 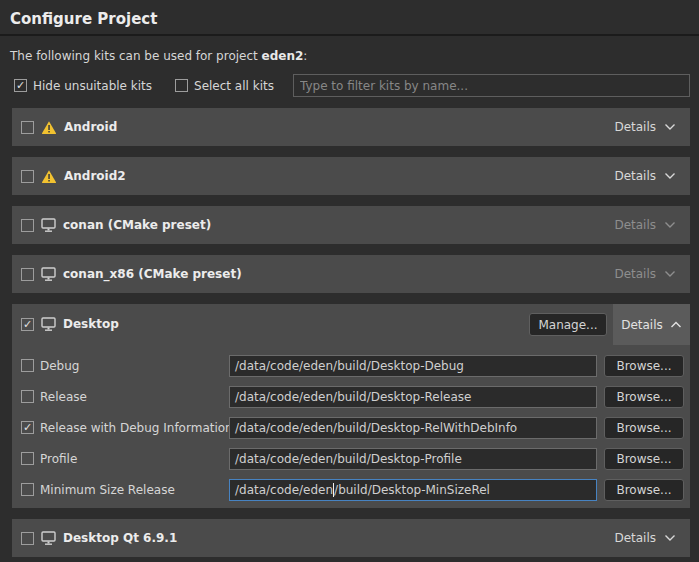 I want to click on config-label: Minimum Size Release, so click(x=134, y=490).